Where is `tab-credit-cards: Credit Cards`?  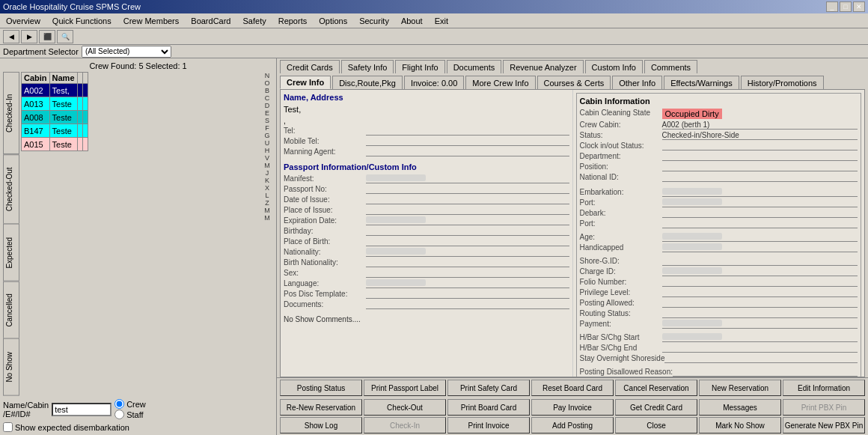 tab-credit-cards: Credit Cards is located at coordinates (310, 67).